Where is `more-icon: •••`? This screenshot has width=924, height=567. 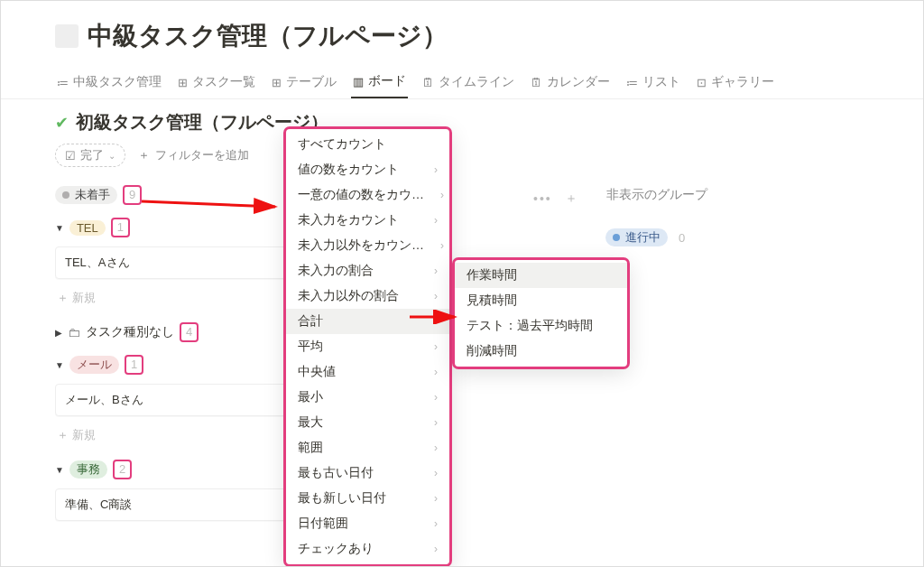 more-icon: ••• is located at coordinates (543, 199).